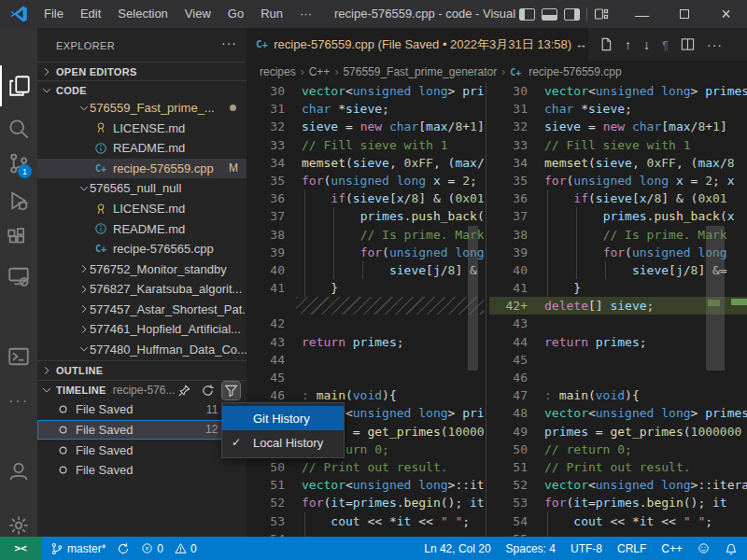 The height and width of the screenshot is (560, 747). I want to click on menu-run: Run, so click(272, 14).